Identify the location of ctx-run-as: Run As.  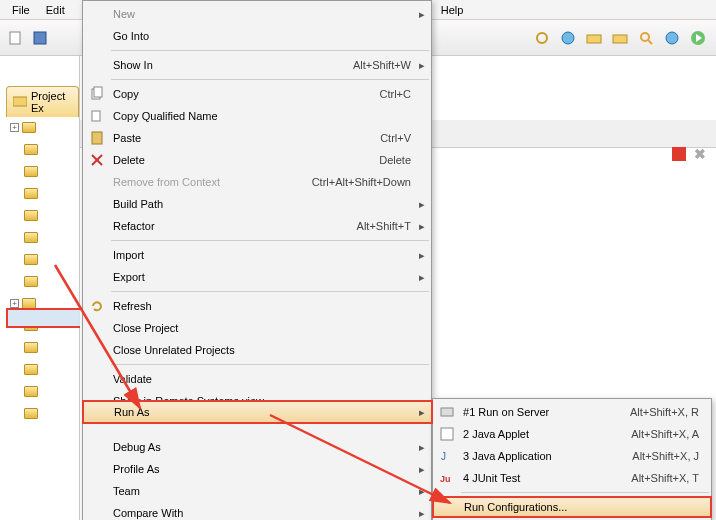
(258, 412).